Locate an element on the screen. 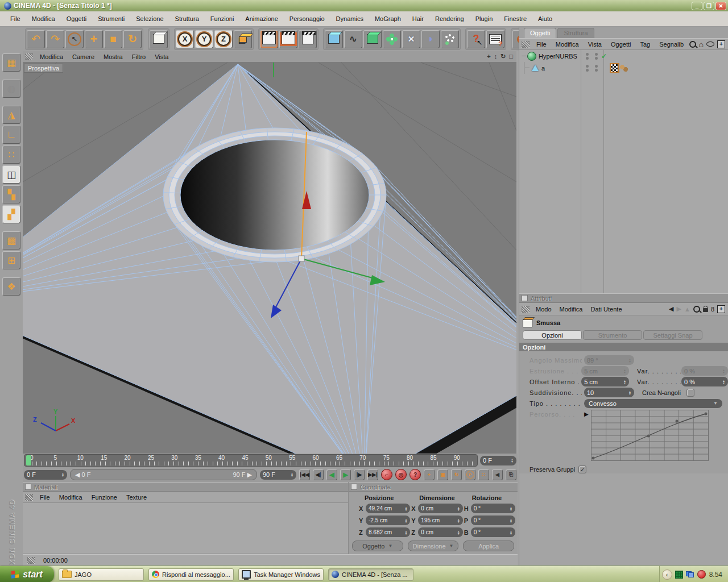 The width and height of the screenshot is (728, 582). edge-mode-button: ◫ is located at coordinates (11, 174).